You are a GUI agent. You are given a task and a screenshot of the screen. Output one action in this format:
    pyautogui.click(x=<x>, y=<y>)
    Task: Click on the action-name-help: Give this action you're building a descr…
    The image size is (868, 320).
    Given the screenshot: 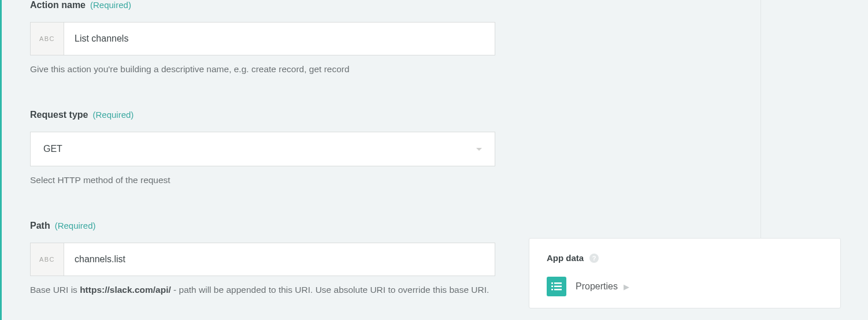 What is the action you would take?
    pyautogui.click(x=262, y=69)
    